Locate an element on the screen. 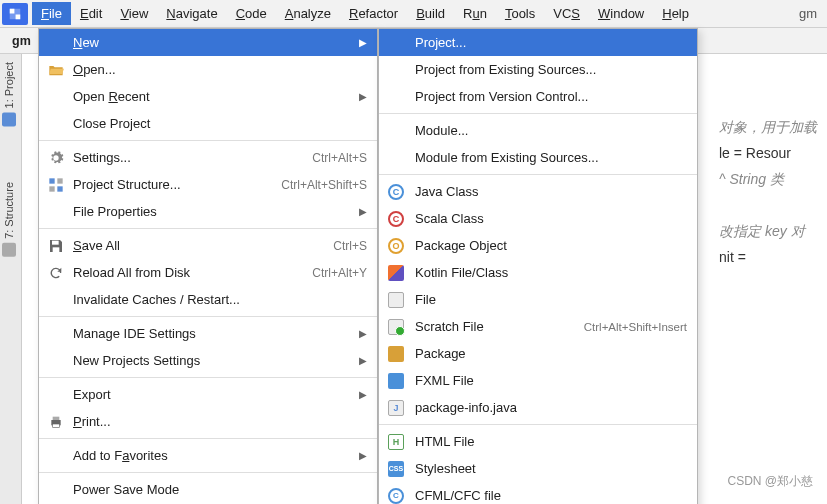 This screenshot has height=504, width=827. html-icon: H is located at coordinates (396, 442).